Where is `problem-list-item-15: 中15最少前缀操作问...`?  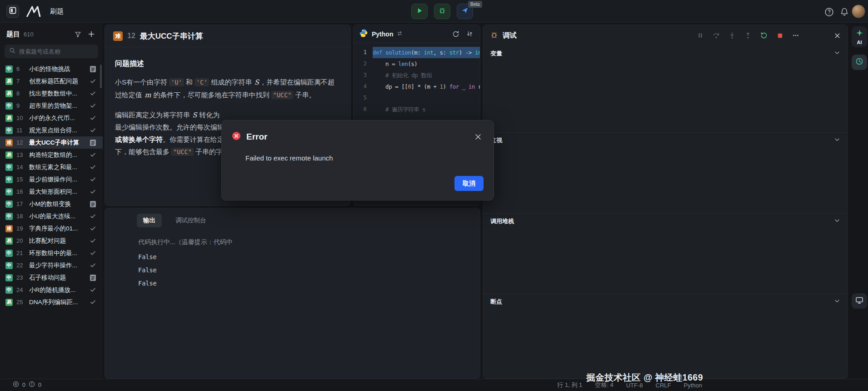 problem-list-item-15: 中15最少前缀操作问... is located at coordinates (51, 179).